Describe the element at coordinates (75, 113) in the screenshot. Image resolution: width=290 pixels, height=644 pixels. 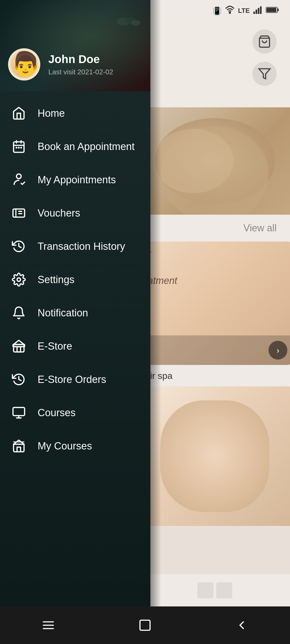
I see `sidebar-item-home: Home` at that location.